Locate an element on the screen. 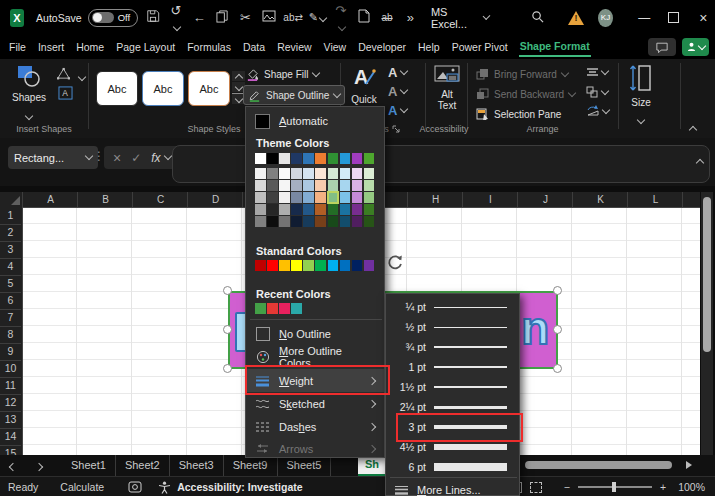 The image size is (715, 496). row-header-9: 9 is located at coordinates (10, 352).